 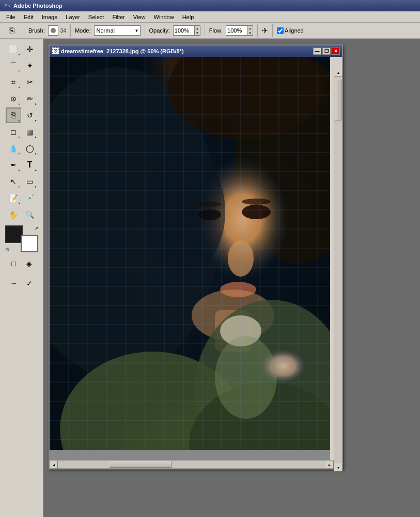 I want to click on marquee-tool: ⬜ ▸, so click(x=13, y=49).